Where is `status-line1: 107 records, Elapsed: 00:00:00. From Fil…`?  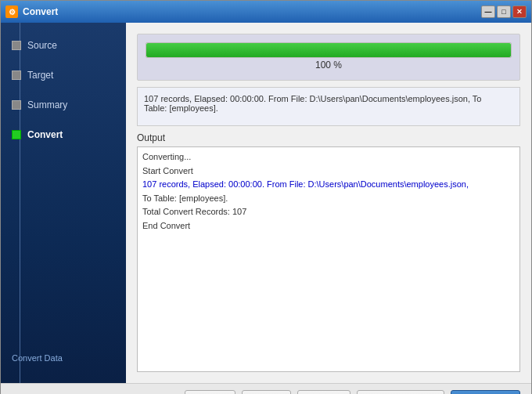
status-line1: 107 records, Elapsed: 00:00:00. From Fil… is located at coordinates (313, 99).